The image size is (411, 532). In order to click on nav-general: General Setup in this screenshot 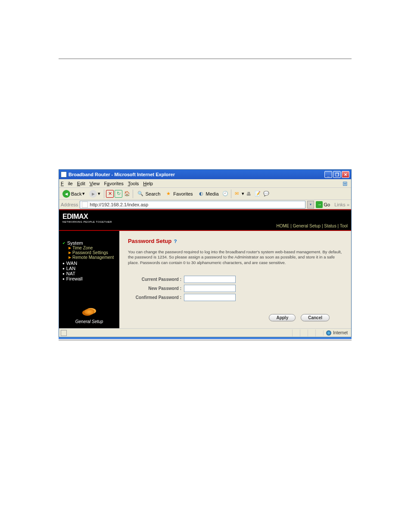, I will do `click(307, 226)`.